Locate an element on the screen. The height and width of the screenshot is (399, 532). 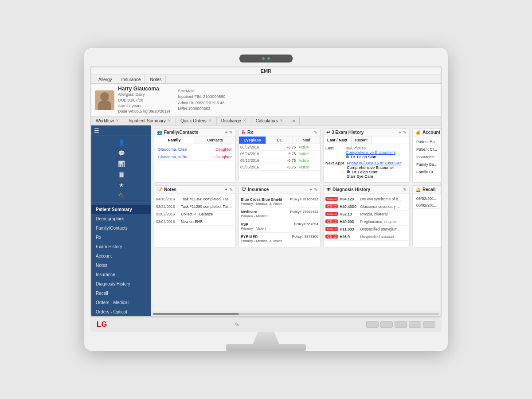
diag-code-1: H40.43X0 is located at coordinates (349, 207).